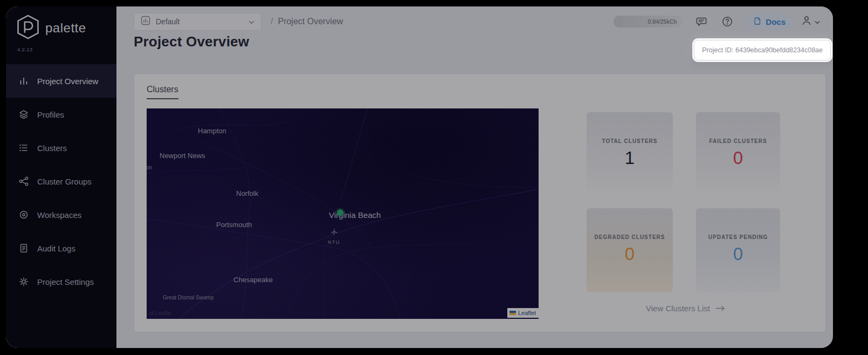 This screenshot has height=355, width=868. Describe the element at coordinates (59, 215) in the screenshot. I see `sidebar-item-label: Workspaces` at that location.